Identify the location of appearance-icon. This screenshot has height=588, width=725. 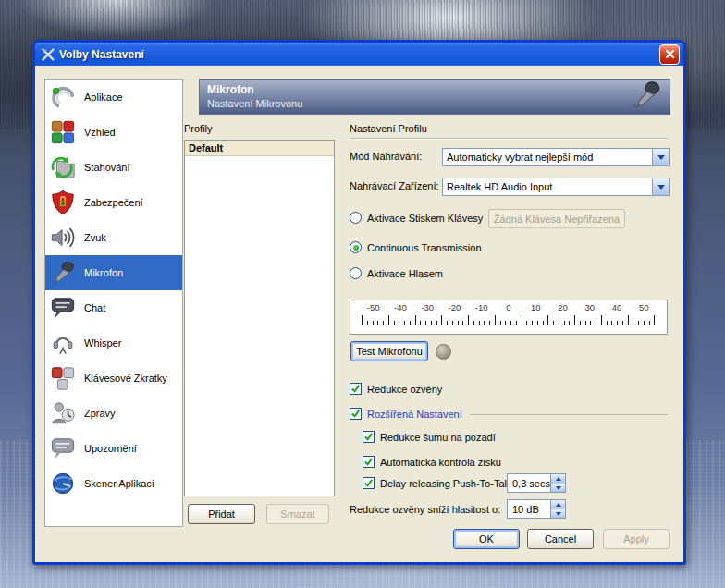
(63, 132).